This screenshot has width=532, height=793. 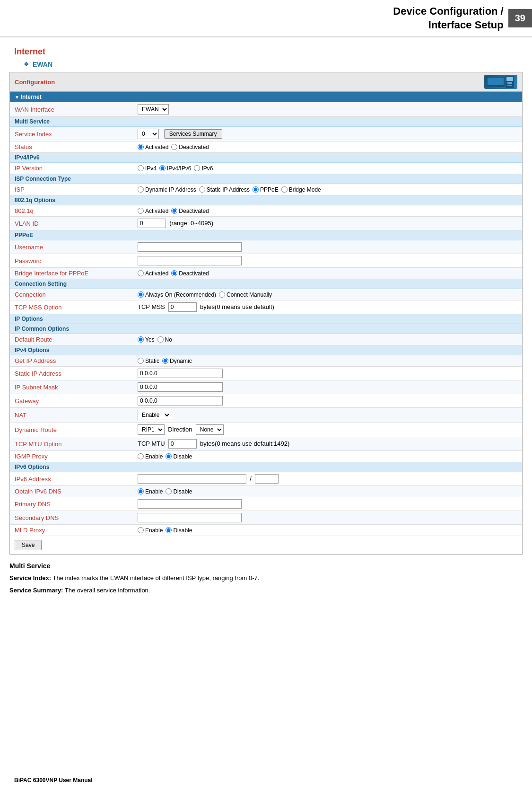 I want to click on vlan-id-value: (range: 0~4095), so click(x=327, y=223).